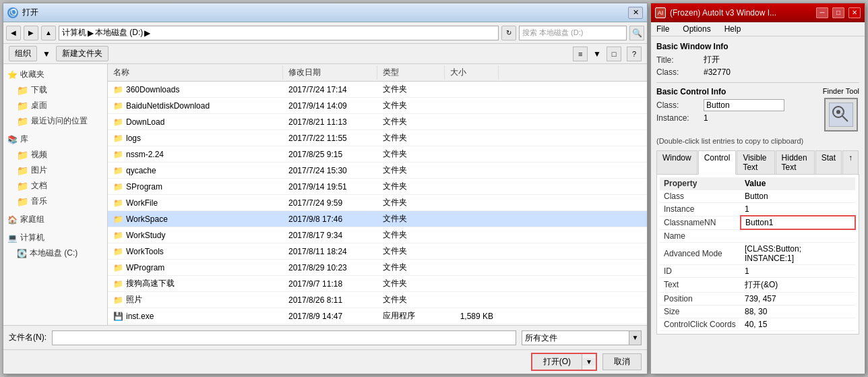 The width and height of the screenshot is (868, 377). What do you see at coordinates (411, 73) in the screenshot?
I see `col-header-type: 类型` at bounding box center [411, 73].